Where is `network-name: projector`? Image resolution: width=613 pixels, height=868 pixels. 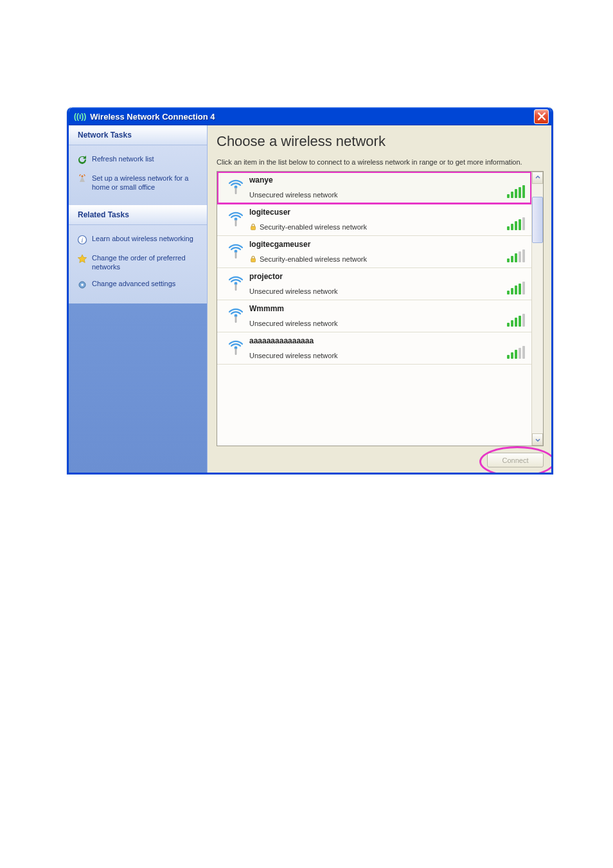 network-name: projector is located at coordinates (388, 276).